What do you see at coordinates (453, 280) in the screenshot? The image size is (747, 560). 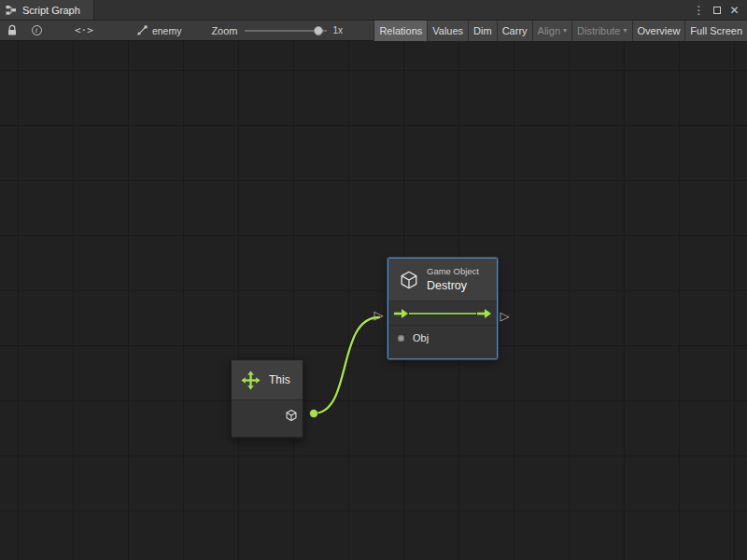 I see `node-destroy-titles: Game Object Destroy` at bounding box center [453, 280].